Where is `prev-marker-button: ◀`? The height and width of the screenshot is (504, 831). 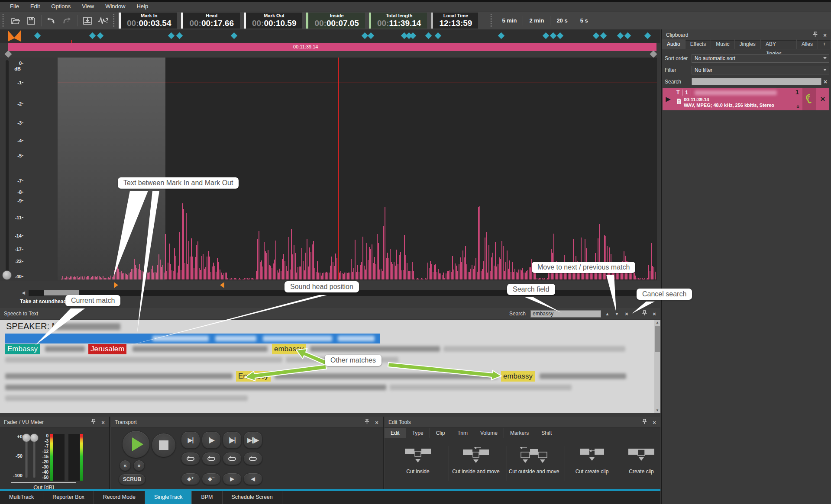 prev-marker-button: ◀ is located at coordinates (253, 479).